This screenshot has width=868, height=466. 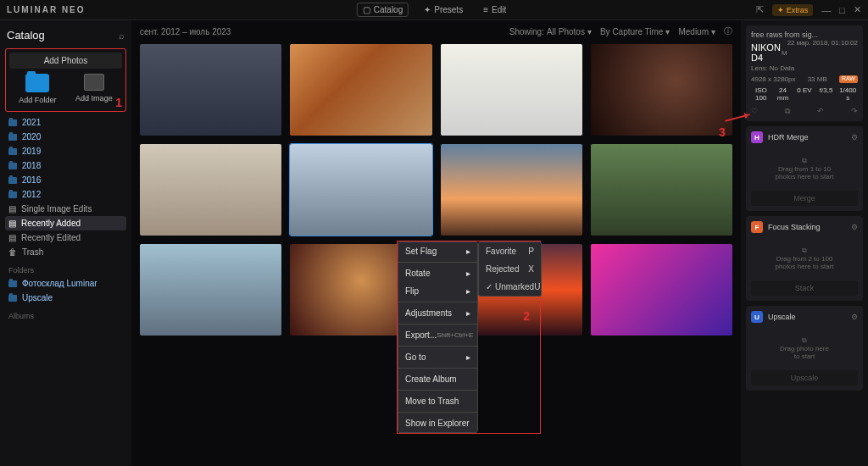 What do you see at coordinates (66, 243) in the screenshot?
I see `sidebar: Catalog ⌕ Add Photos Add Folder Add Imag…` at bounding box center [66, 243].